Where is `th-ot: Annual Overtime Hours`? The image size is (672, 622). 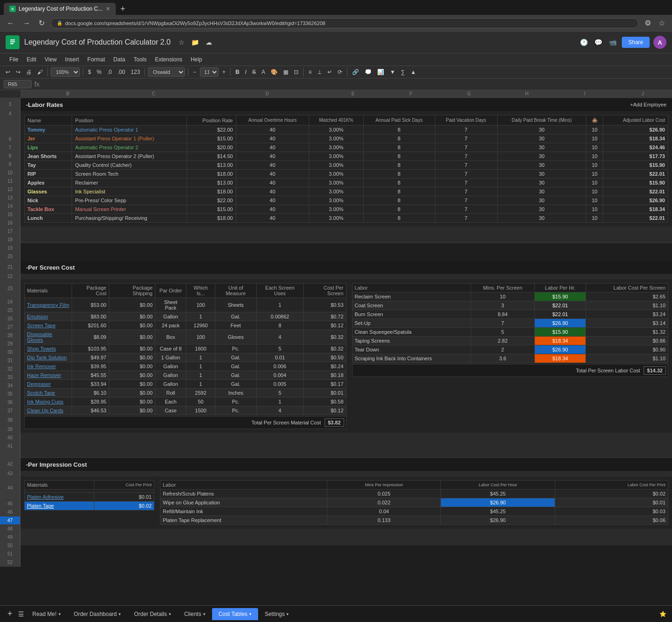
th-ot: Annual Overtime Hours is located at coordinates (273, 120).